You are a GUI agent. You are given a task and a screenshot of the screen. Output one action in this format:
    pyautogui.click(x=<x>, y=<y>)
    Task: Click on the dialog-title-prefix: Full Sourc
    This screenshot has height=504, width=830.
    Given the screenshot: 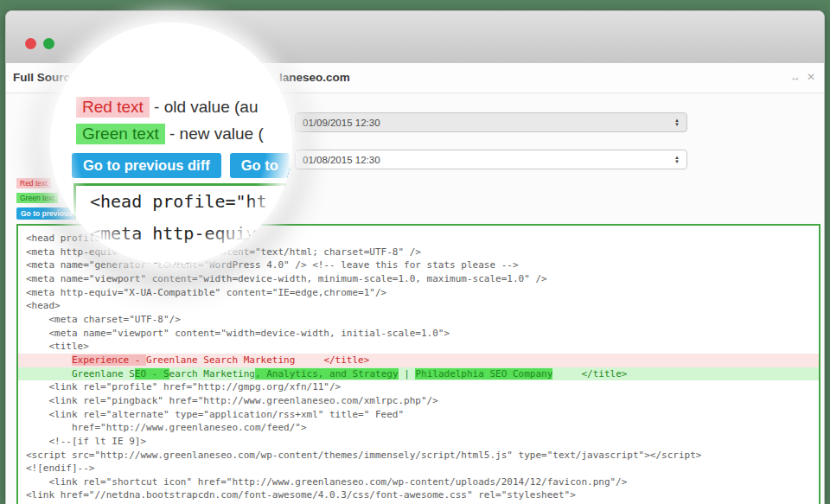 What is the action you would take?
    pyautogui.click(x=42, y=78)
    